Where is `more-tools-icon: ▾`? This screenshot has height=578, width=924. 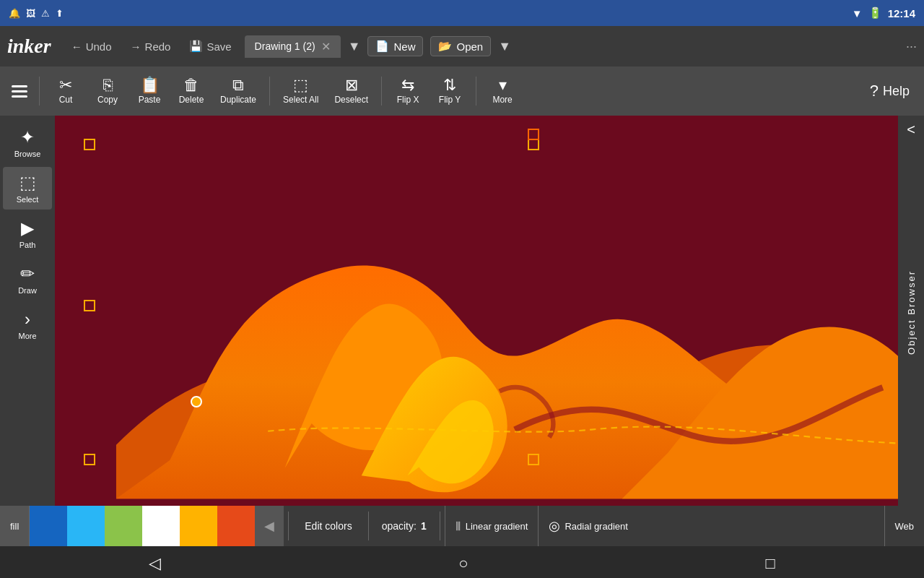 more-tools-icon: ▾ is located at coordinates (502, 85).